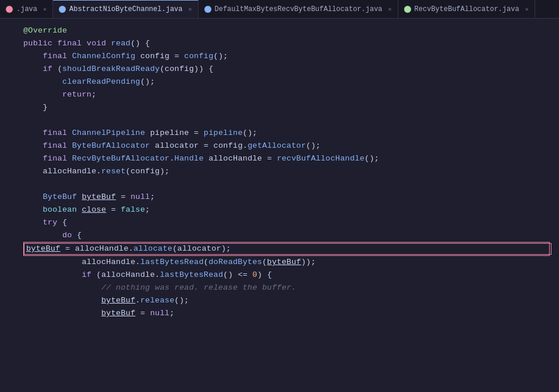 This screenshot has height=392, width=559. I want to click on code-line-11: final RecvByteBufAllocator.Handle allocH…, so click(280, 159).